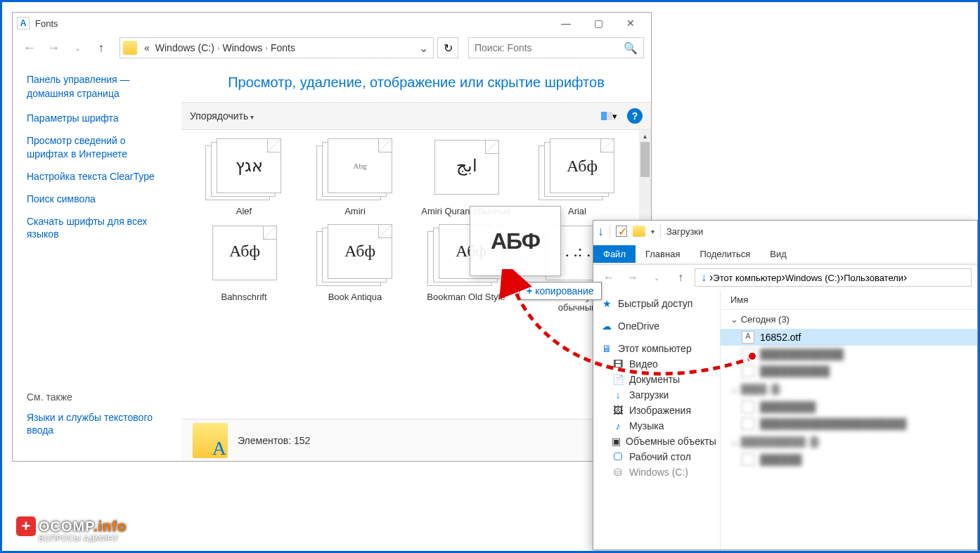  Describe the element at coordinates (657, 349) in the screenshot. I see `tree-this-pc: 🖥Этот компьютер` at that location.